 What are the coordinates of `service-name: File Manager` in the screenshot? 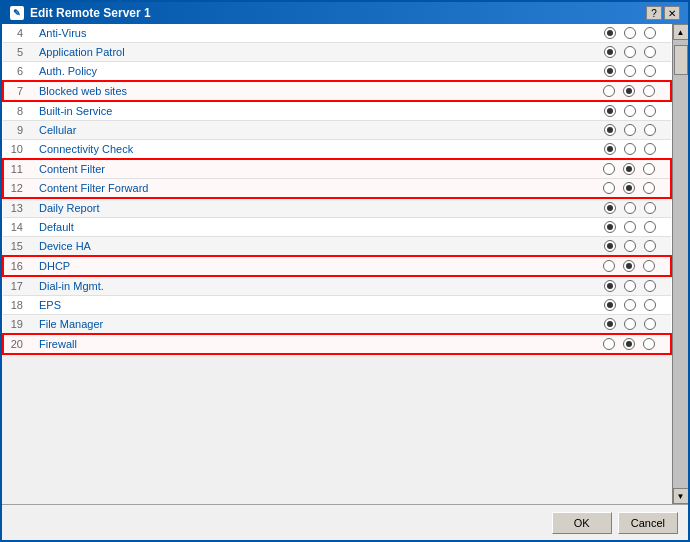 It's located at (133, 325).